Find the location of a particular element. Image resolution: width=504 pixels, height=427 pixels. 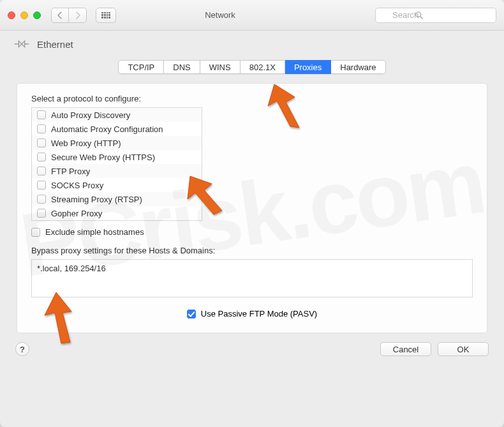

ok-button: OK is located at coordinates (463, 349).